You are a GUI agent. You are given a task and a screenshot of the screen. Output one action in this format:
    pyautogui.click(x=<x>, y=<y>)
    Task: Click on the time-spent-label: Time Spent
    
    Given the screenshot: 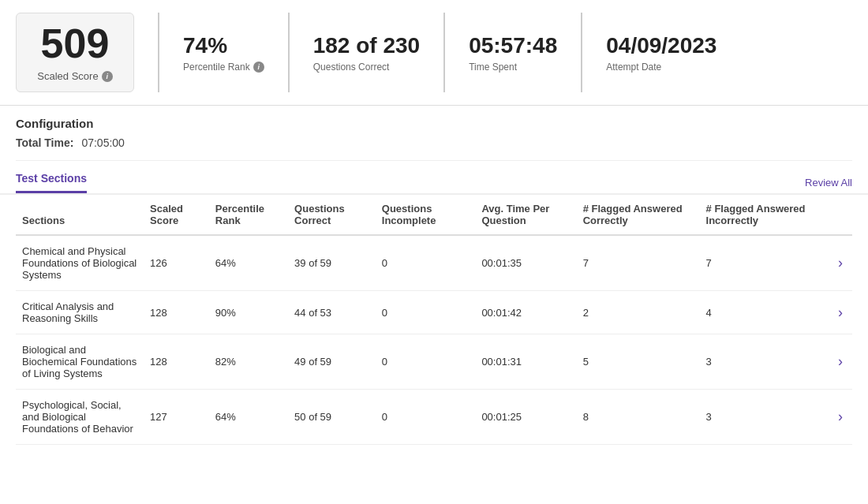 What is the action you would take?
    pyautogui.click(x=513, y=67)
    